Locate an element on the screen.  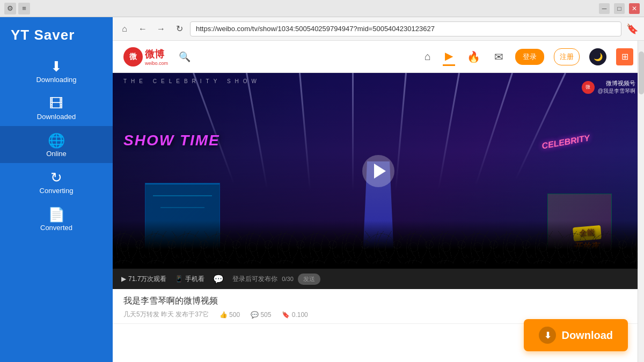
mobile-view-text: 手机看 is located at coordinates (195, 279).